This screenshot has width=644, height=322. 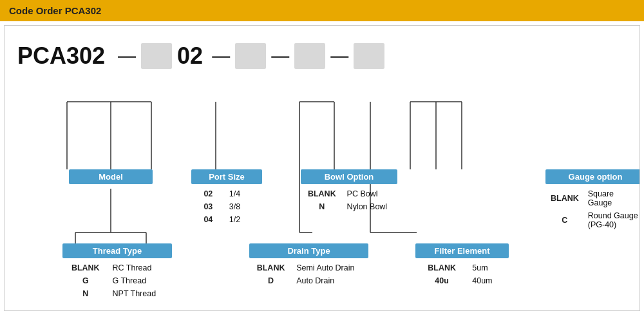 I want to click on table-row: CRound Gauge (PG-40), so click(x=594, y=220).